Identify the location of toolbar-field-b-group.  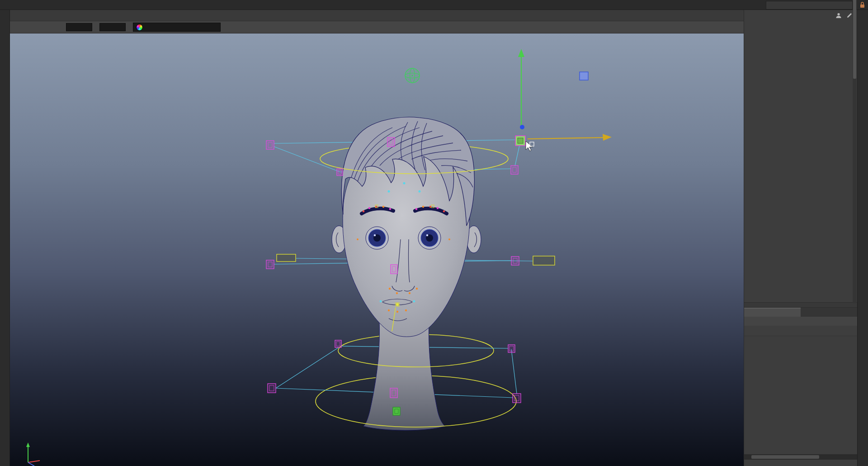
(112, 27).